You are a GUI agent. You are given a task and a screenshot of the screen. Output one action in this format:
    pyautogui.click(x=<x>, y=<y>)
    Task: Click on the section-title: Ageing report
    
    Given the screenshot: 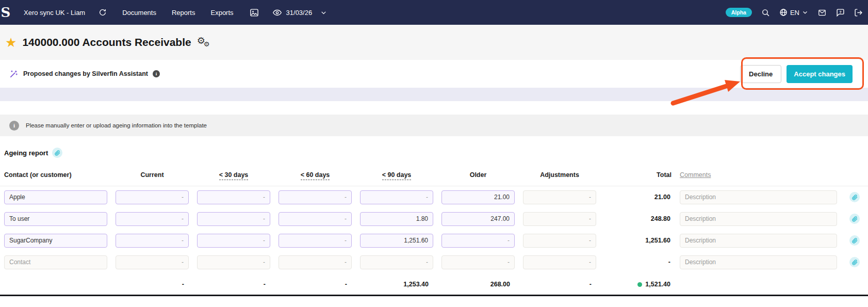 What is the action you would take?
    pyautogui.click(x=26, y=153)
    